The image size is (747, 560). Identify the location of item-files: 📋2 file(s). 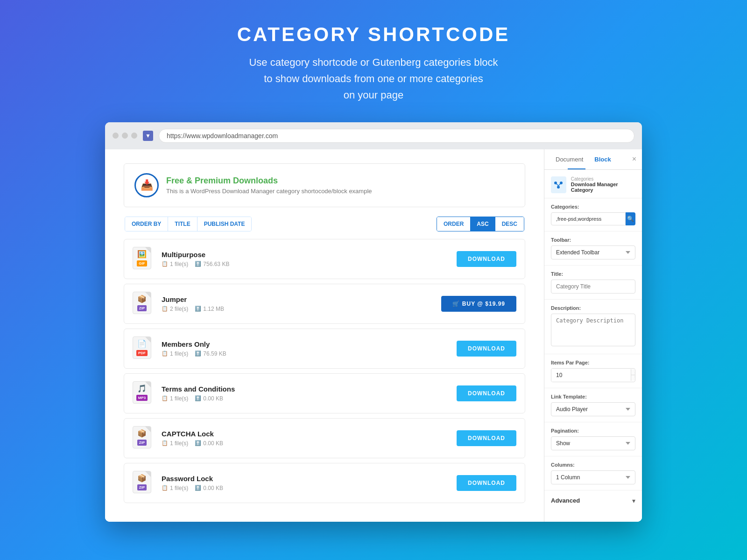
(175, 309).